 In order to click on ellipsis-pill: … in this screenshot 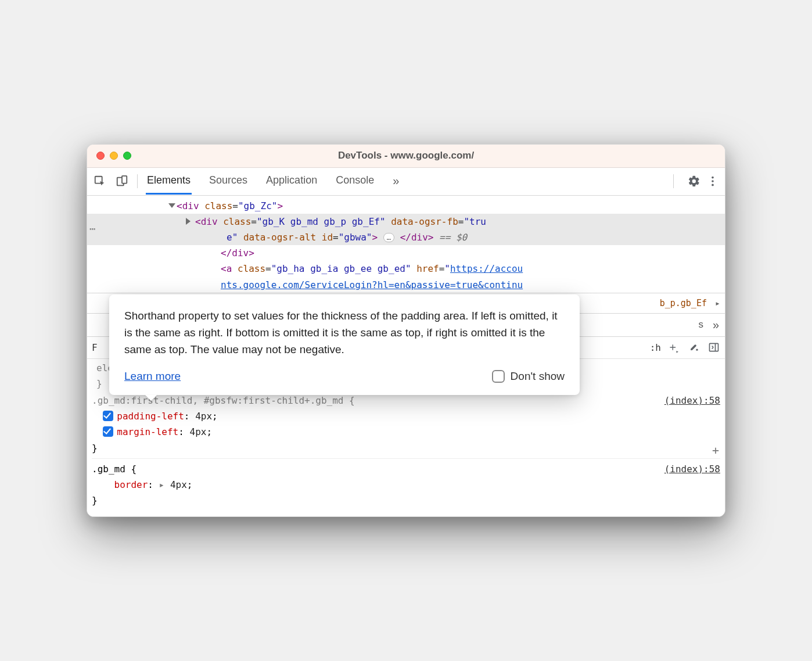, I will do `click(389, 238)`.